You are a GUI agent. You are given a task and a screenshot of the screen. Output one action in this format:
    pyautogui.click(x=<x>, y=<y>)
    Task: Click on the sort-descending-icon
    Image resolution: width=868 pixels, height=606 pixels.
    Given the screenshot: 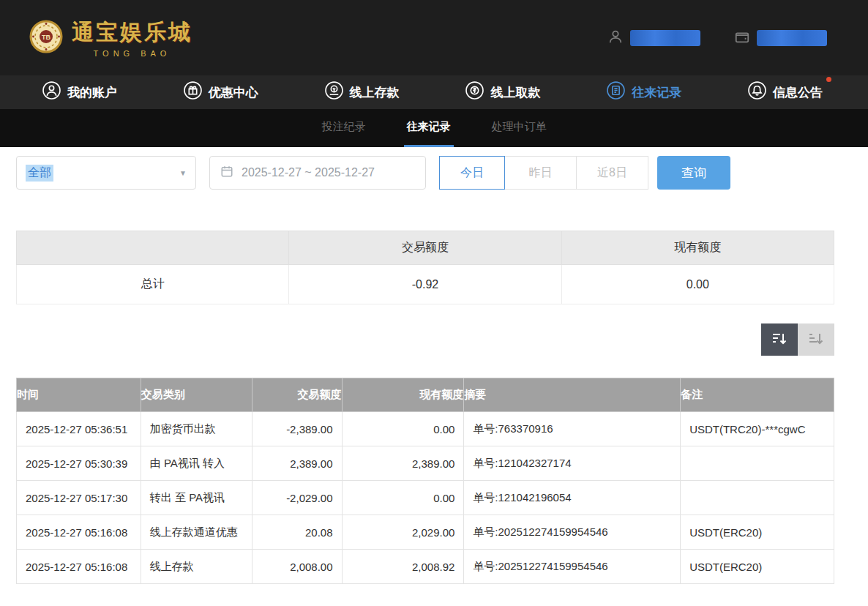 What is the action you would take?
    pyautogui.click(x=779, y=340)
    